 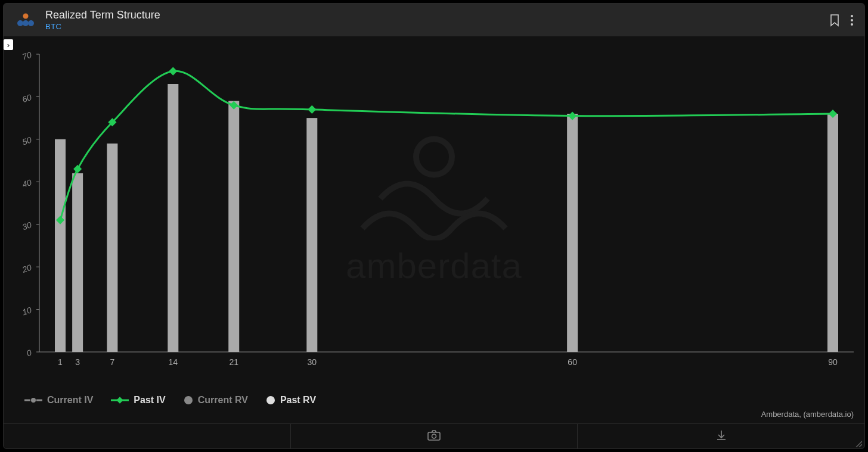 I want to click on footer-cell-empty, so click(x=147, y=436).